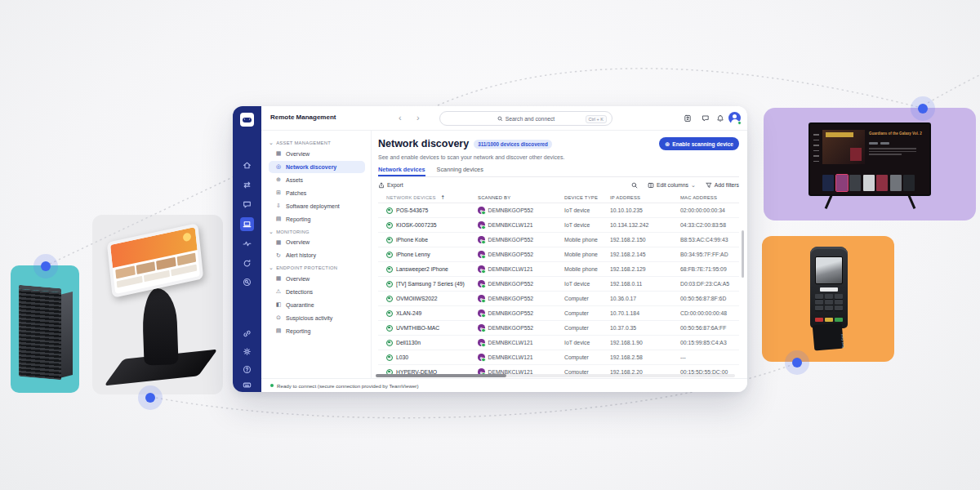  What do you see at coordinates (317, 268) in the screenshot?
I see `nav-section-endpoint-protection: ⌄ENDPOINT PROTECTION` at bounding box center [317, 268].